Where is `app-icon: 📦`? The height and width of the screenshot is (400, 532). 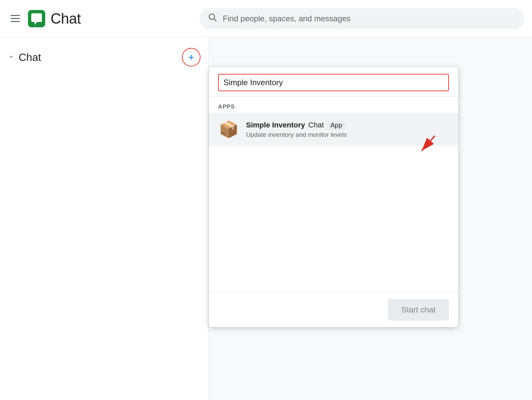 app-icon: 📦 is located at coordinates (229, 129).